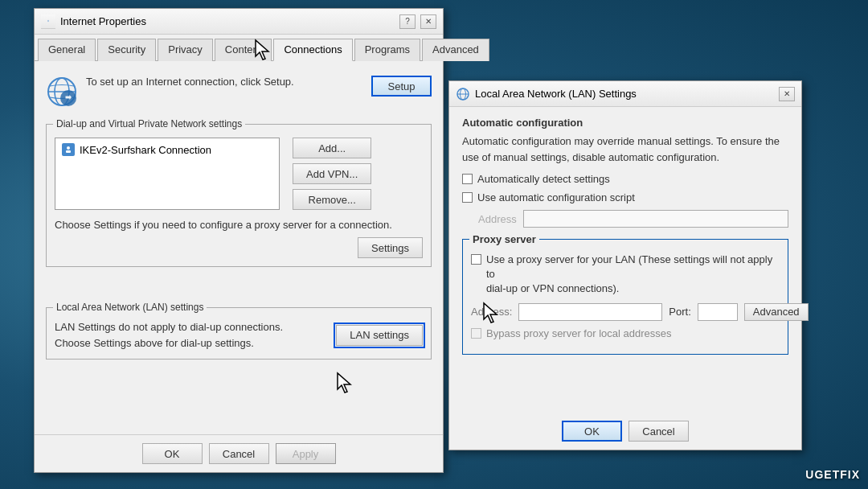 The height and width of the screenshot is (489, 868). Describe the element at coordinates (67, 50) in the screenshot. I see `tab-general: General` at that location.